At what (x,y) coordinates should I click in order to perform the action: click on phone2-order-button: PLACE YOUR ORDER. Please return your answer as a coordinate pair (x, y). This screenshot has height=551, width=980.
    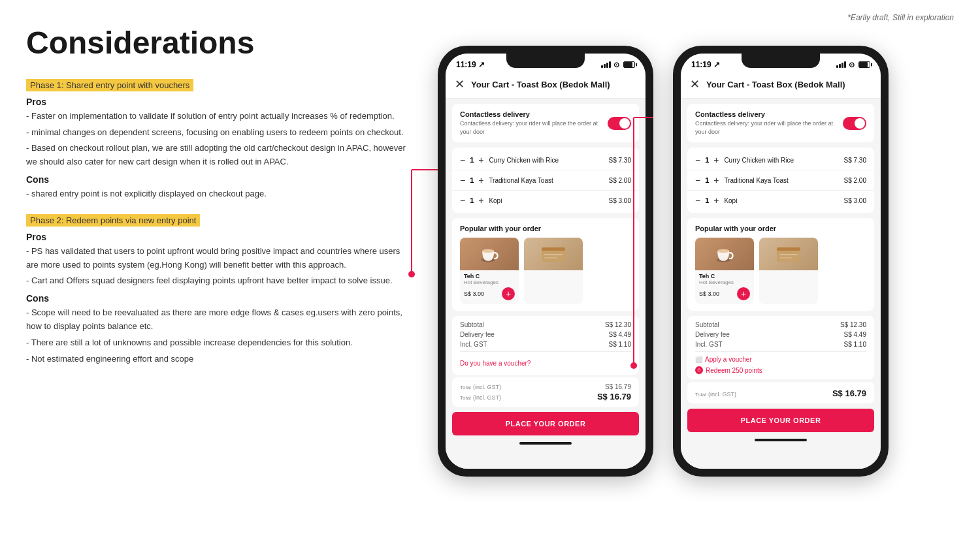
    Looking at the image, I should click on (781, 420).